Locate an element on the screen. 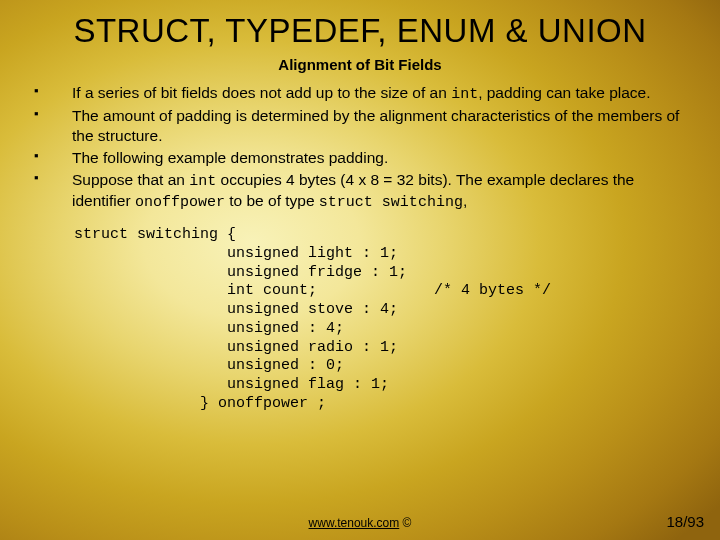 This screenshot has width=720, height=540. bullet-text: The amount of padding is determined by t… is located at coordinates (376, 126).